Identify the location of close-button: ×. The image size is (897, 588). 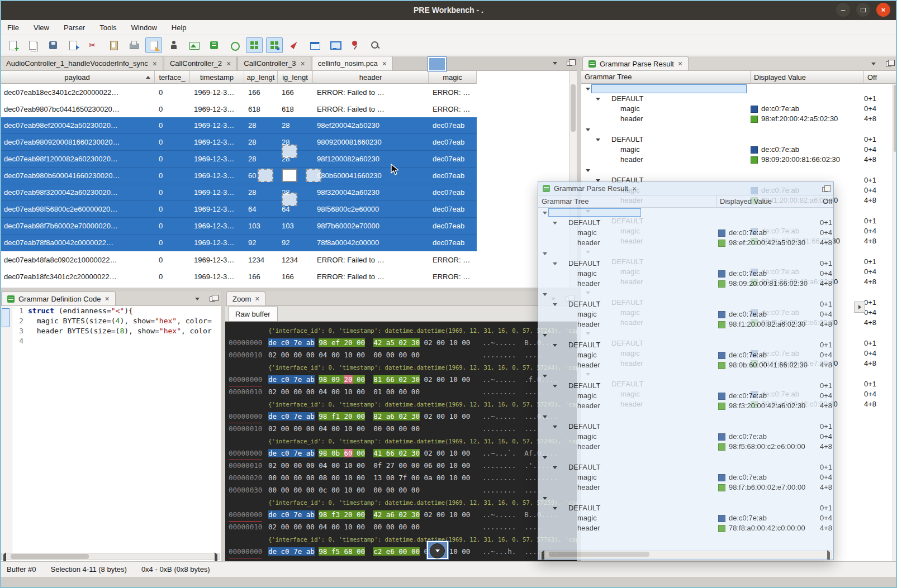
(883, 10).